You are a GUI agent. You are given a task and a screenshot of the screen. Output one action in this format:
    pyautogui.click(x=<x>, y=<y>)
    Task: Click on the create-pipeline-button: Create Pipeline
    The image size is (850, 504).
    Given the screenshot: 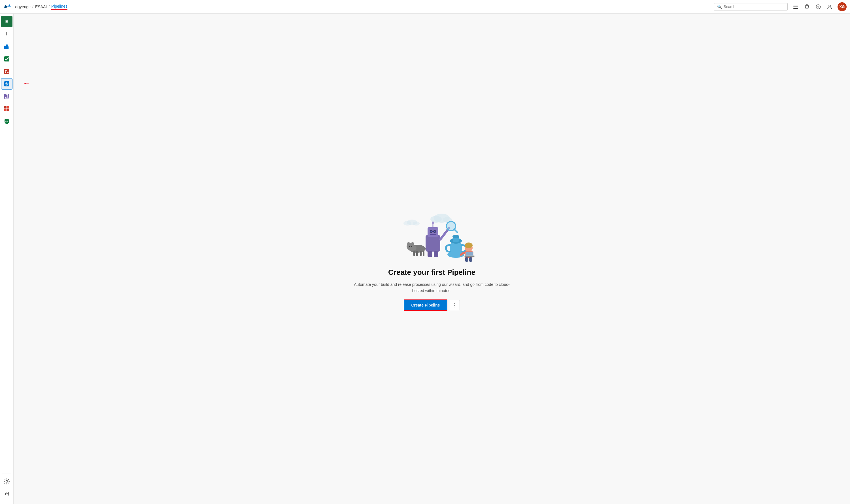 What is the action you would take?
    pyautogui.click(x=426, y=305)
    